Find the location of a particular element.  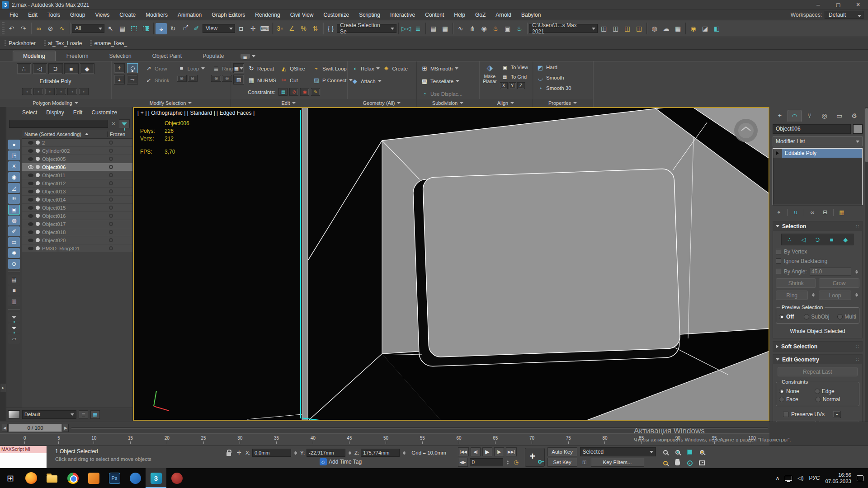

x-coordinate-field: 0,0mm is located at coordinates (272, 453).